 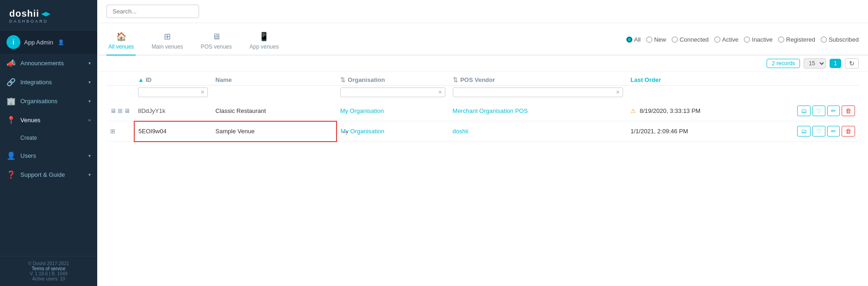 What do you see at coordinates (633, 111) in the screenshot?
I see `warning-icon: ⚠` at bounding box center [633, 111].